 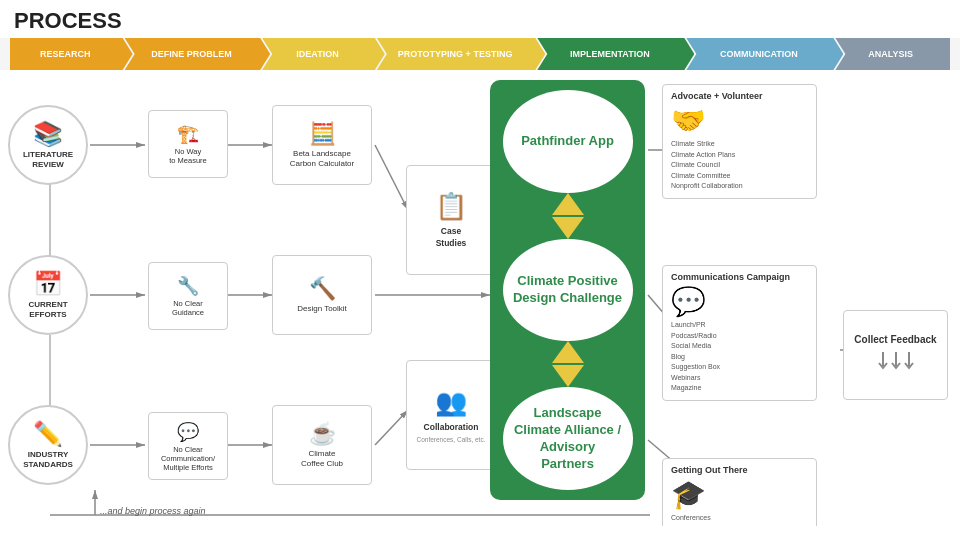 I want to click on problem-icon-2: 🔧, so click(x=188, y=286).